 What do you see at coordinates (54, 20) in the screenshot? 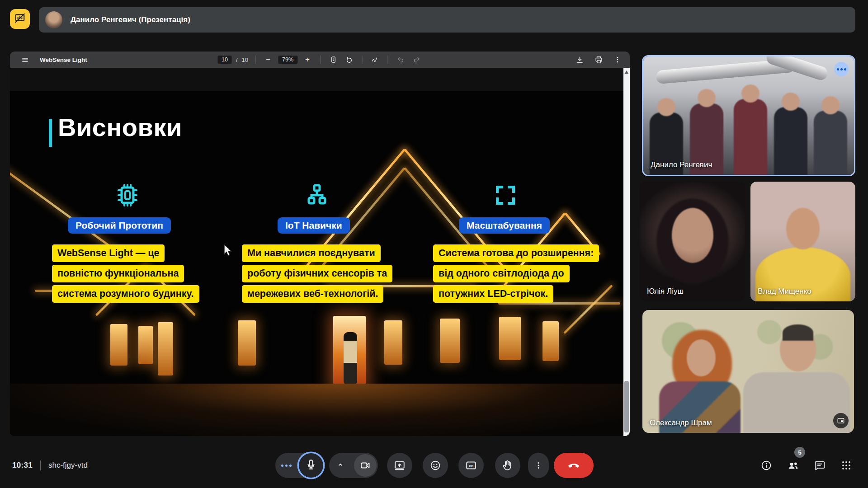
I see `presenter-avatar` at bounding box center [54, 20].